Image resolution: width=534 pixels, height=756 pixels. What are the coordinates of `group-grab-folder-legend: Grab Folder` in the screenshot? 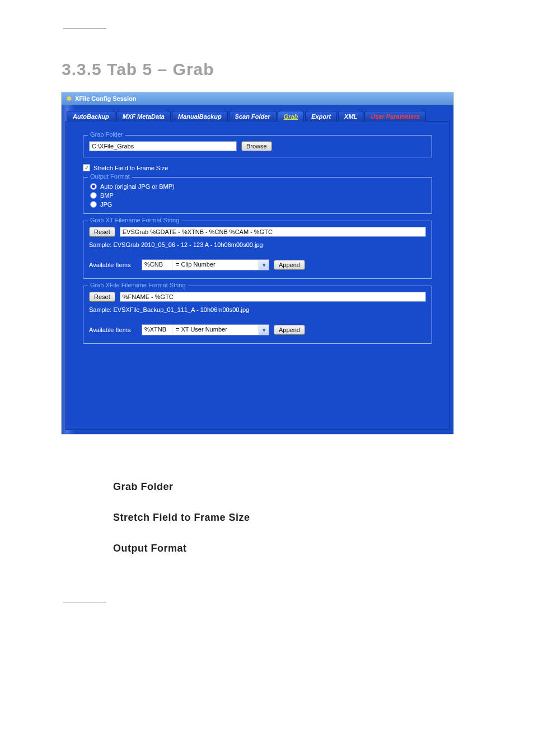 It's located at (106, 134).